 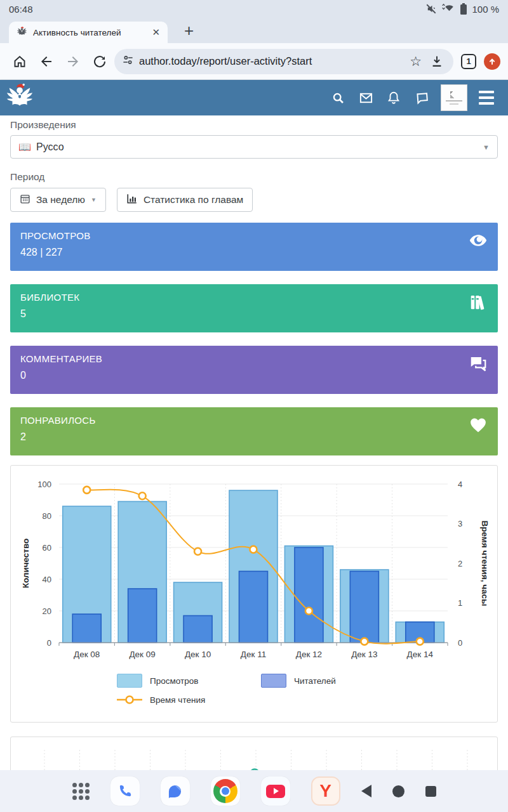 What do you see at coordinates (73, 62) in the screenshot?
I see `forward-icon` at bounding box center [73, 62].